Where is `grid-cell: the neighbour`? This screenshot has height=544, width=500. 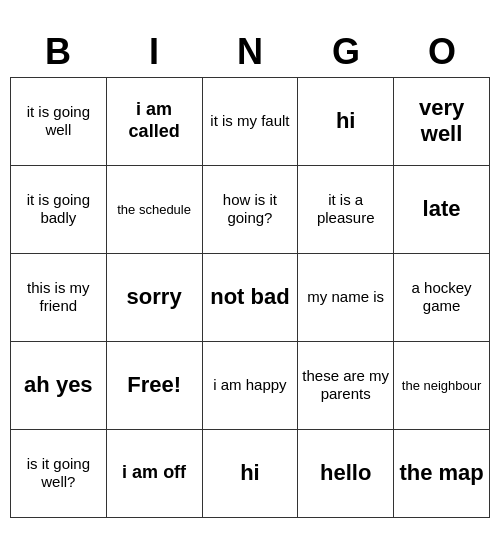 grid-cell: the neighbour is located at coordinates (442, 385).